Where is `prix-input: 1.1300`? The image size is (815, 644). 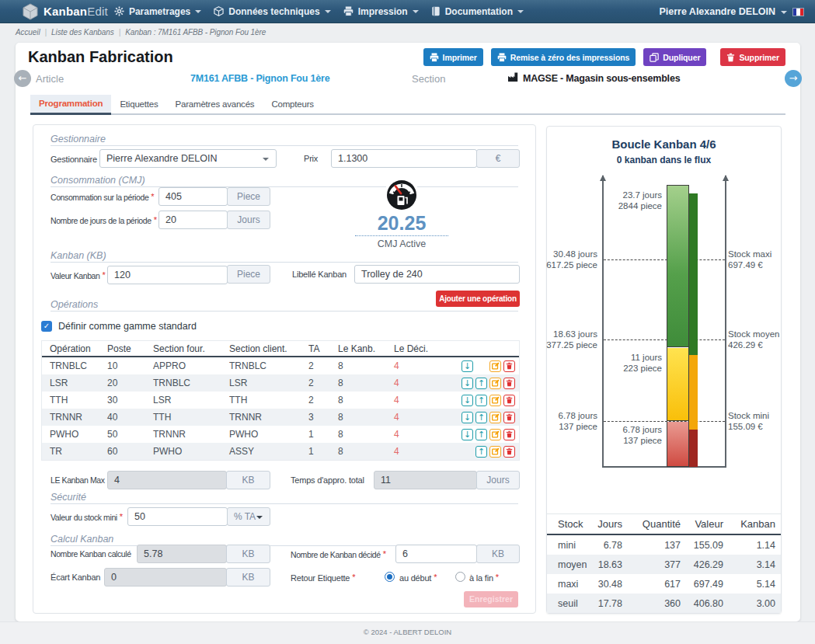 prix-input: 1.1300 is located at coordinates (404, 158).